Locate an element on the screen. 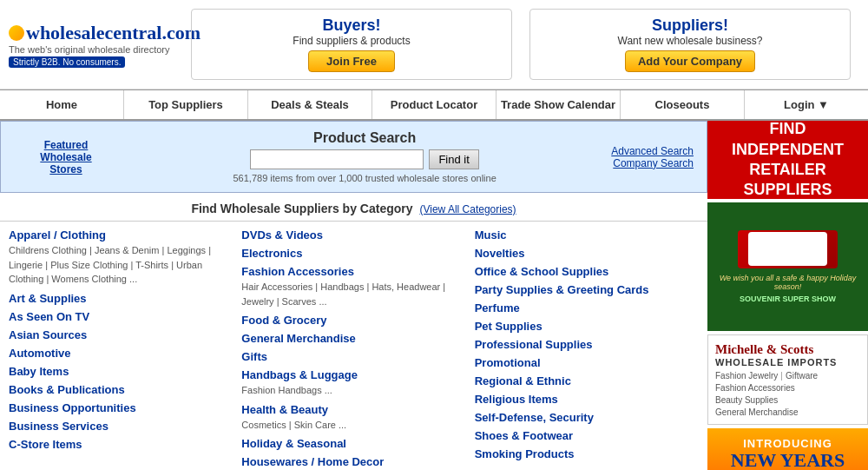 The image size is (868, 470). advanced-search-link: Advanced Search is located at coordinates (653, 151).